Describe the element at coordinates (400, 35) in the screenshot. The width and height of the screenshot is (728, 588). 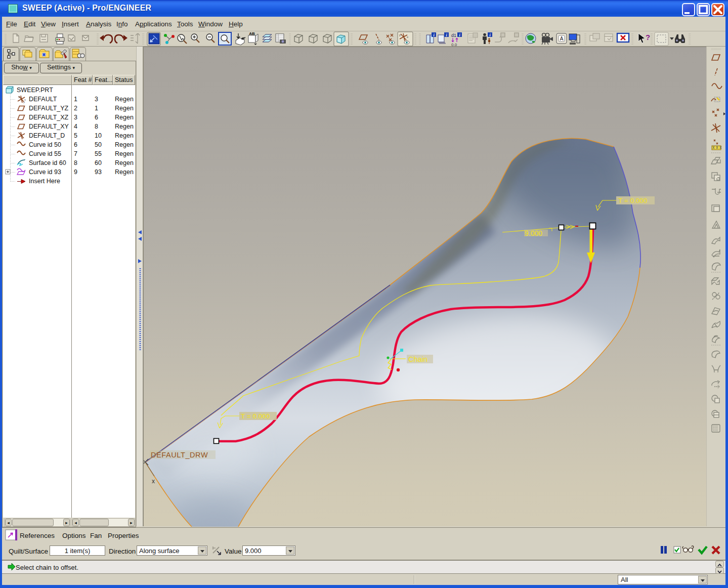
I see `svg-text: y` at that location.